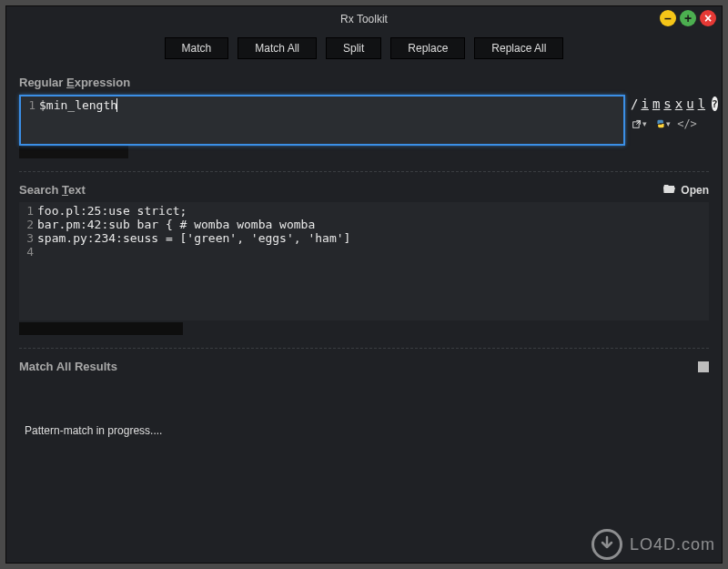  Describe the element at coordinates (672, 544) in the screenshot. I see `watermark-text: LO4D.com` at that location.